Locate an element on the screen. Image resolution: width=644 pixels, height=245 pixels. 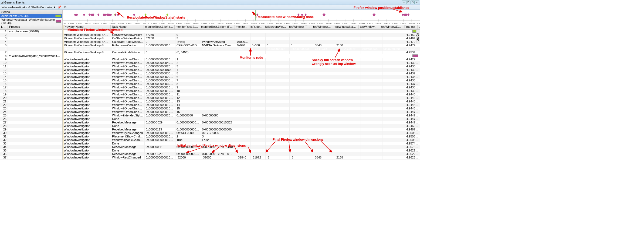
legend-tab: Legend is located at coordinates (418, 37).